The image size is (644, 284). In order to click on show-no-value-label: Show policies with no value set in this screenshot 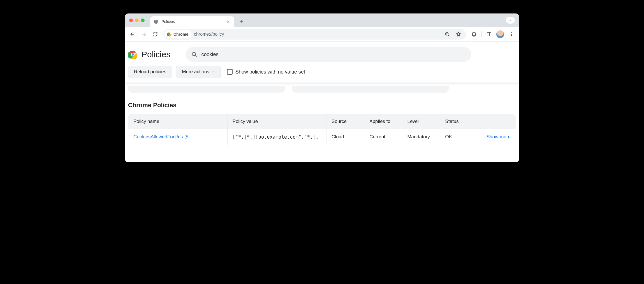, I will do `click(270, 72)`.